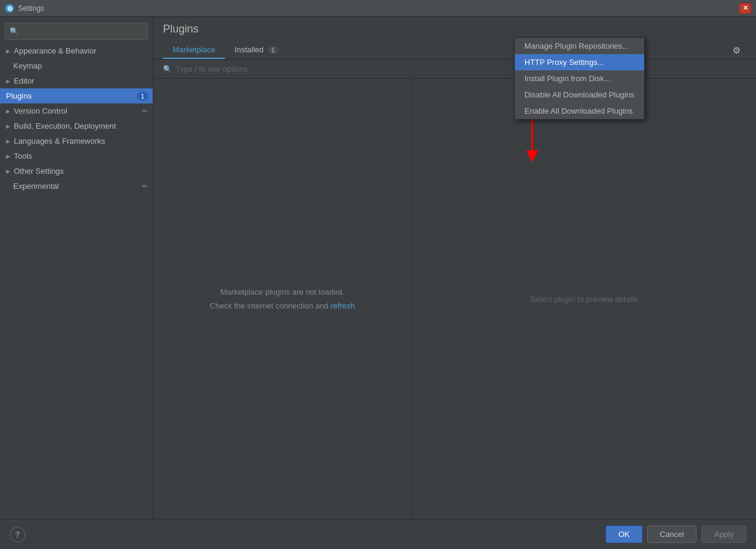 This screenshot has width=756, height=549. I want to click on sidebar-item-label: Languages & Frameworks, so click(60, 141).